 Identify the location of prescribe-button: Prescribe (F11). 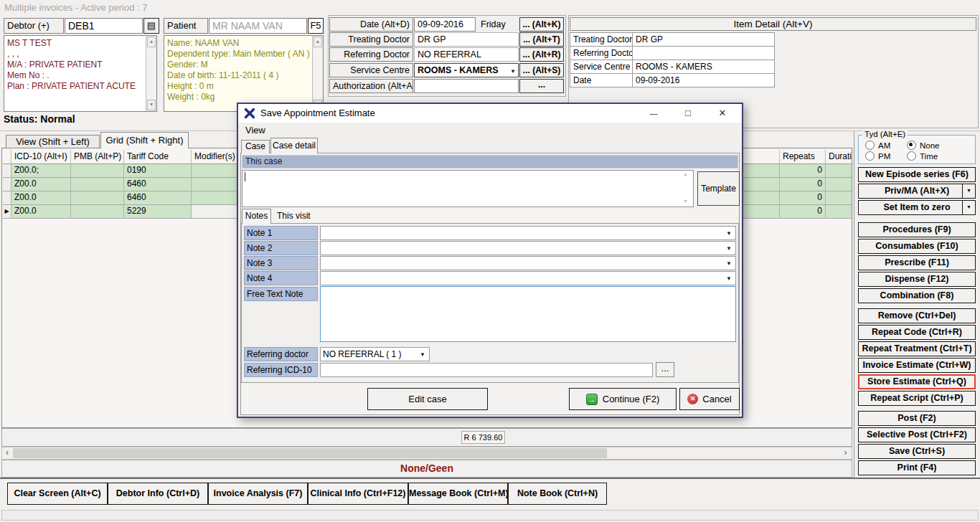
(917, 262).